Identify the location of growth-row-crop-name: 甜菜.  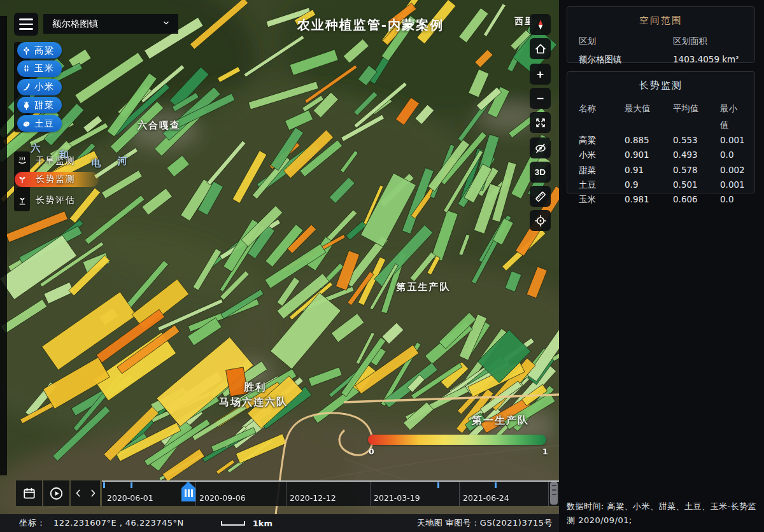
(602, 171).